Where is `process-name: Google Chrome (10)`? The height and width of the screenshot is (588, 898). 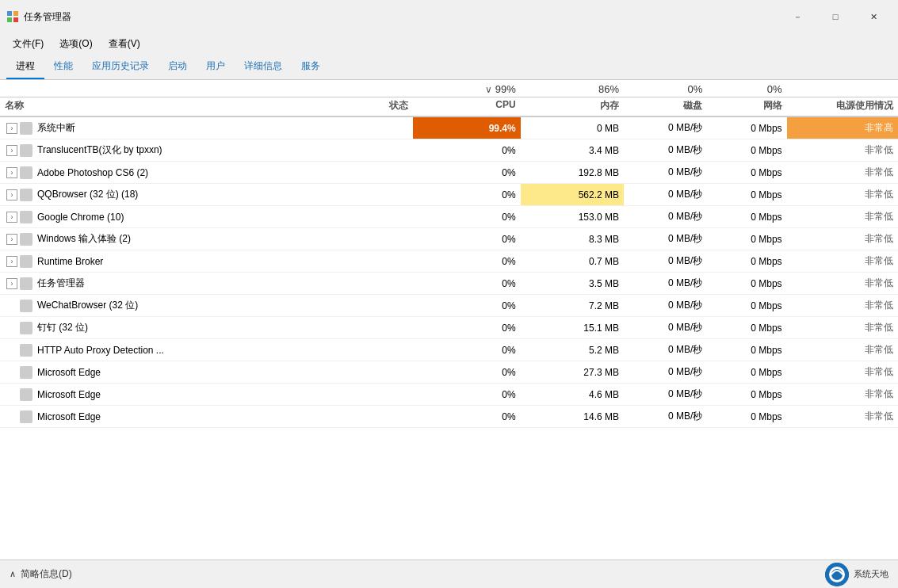 process-name: Google Chrome (10) is located at coordinates (79, 217).